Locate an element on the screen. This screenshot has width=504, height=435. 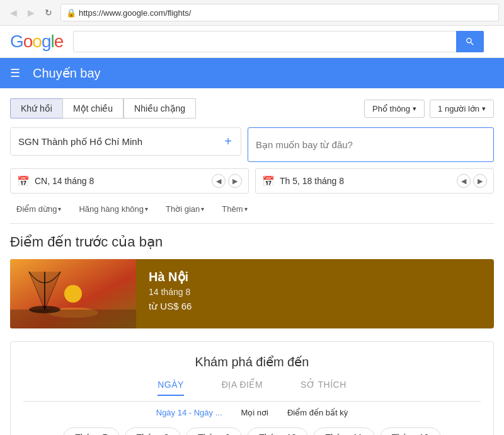
return-date-field: 📅 Th 5, 18 tháng 8 ◀ ▶ is located at coordinates (374, 181).